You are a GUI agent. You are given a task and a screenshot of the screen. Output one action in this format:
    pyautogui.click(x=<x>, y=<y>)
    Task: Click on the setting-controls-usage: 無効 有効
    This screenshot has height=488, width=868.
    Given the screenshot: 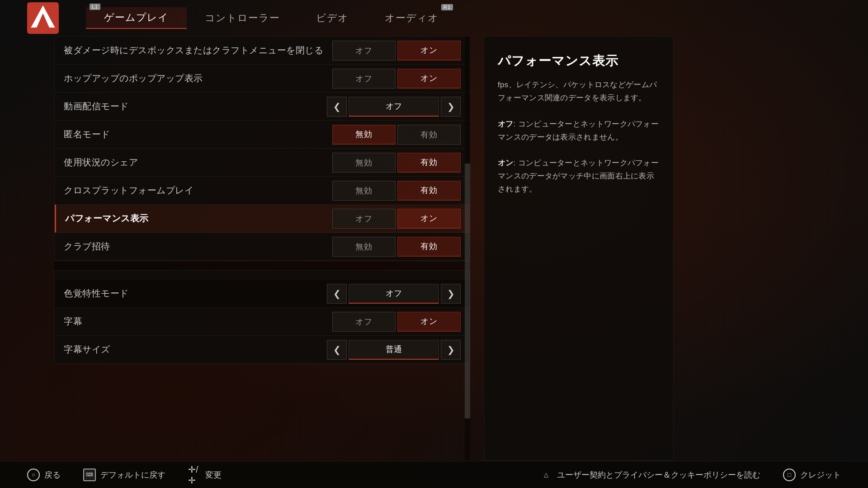 What is the action you would take?
    pyautogui.click(x=396, y=163)
    